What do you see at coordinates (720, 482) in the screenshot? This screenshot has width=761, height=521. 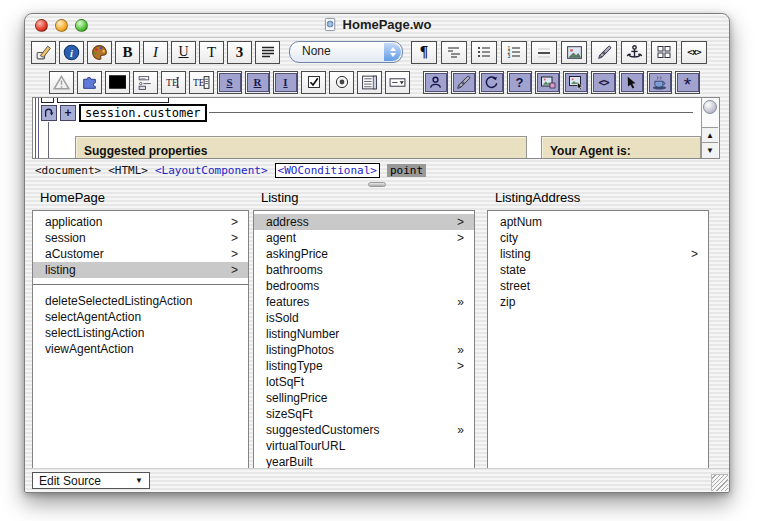 I see `resize-grip` at bounding box center [720, 482].